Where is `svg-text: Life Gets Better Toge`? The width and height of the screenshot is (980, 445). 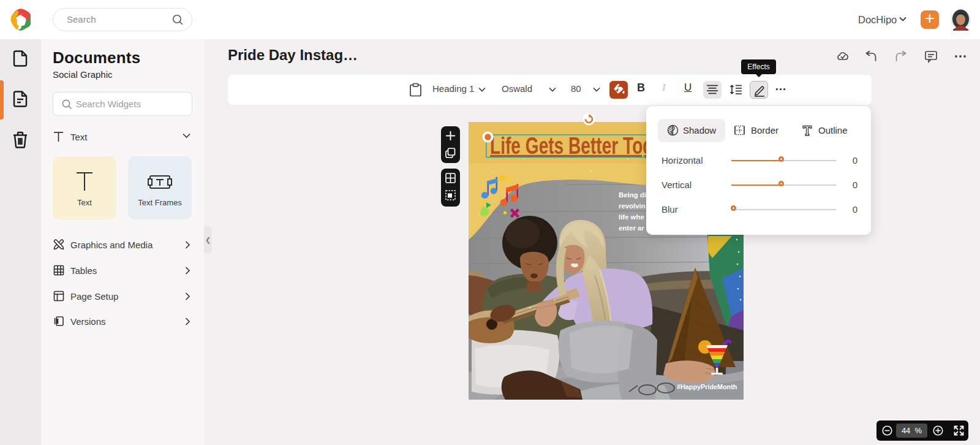
svg-text: Life Gets Better Toge is located at coordinates (576, 145).